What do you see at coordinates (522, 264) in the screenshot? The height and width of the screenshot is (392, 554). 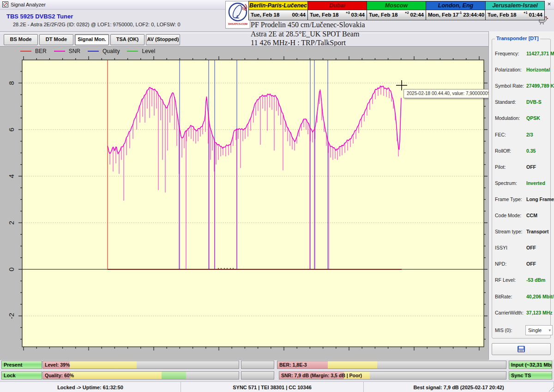 I see `transponder-row: NPD:OFF` at bounding box center [522, 264].